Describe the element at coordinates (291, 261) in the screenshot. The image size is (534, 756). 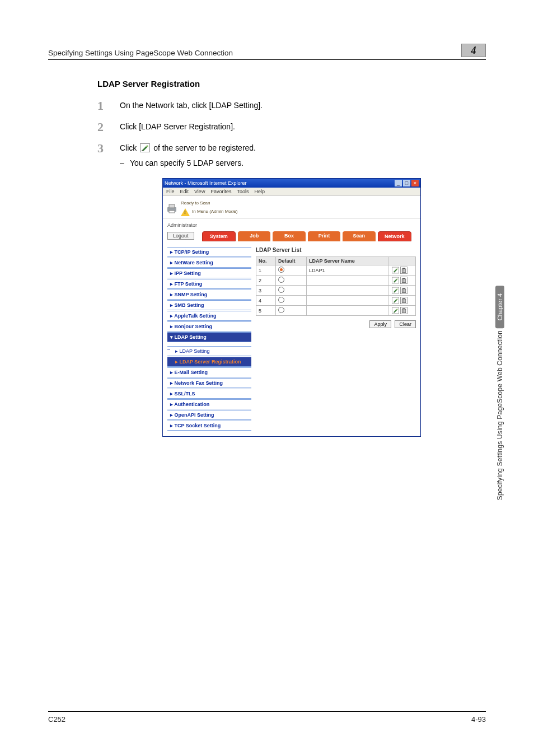
I see `col-default: Default` at that location.